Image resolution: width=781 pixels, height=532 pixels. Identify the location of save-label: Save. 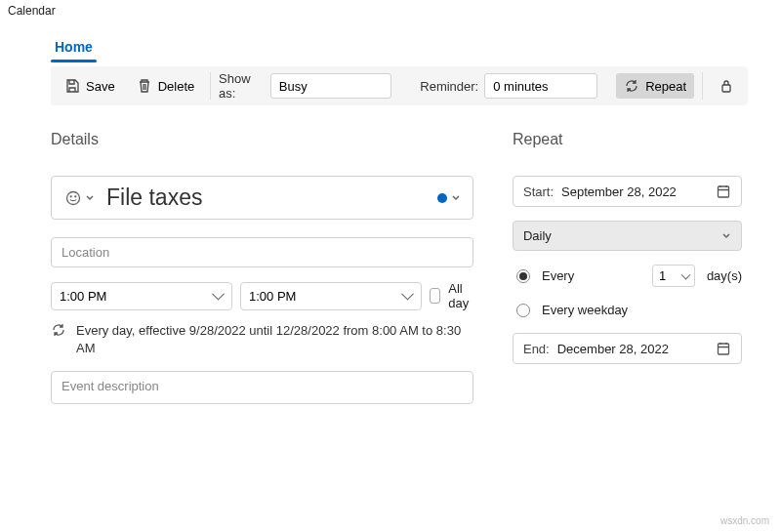
(101, 86).